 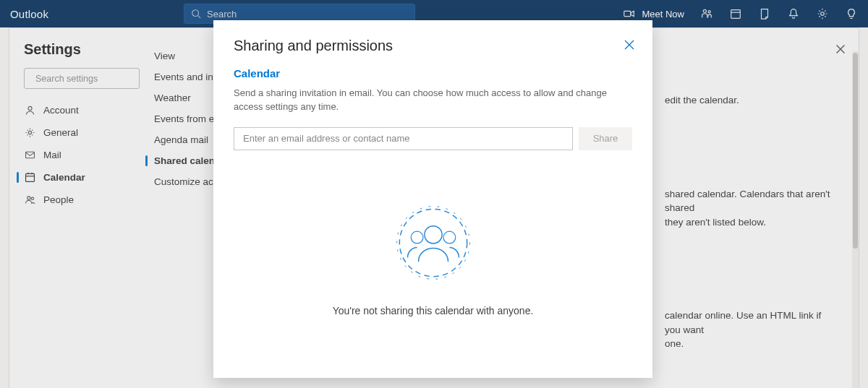 I want to click on people-illustration-icon, so click(x=433, y=243).